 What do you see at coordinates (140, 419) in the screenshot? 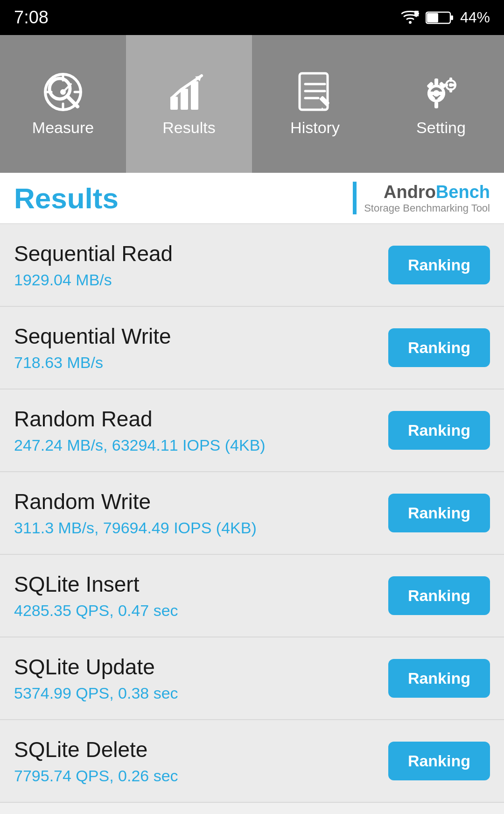
I see `result-name: Random Read` at bounding box center [140, 419].